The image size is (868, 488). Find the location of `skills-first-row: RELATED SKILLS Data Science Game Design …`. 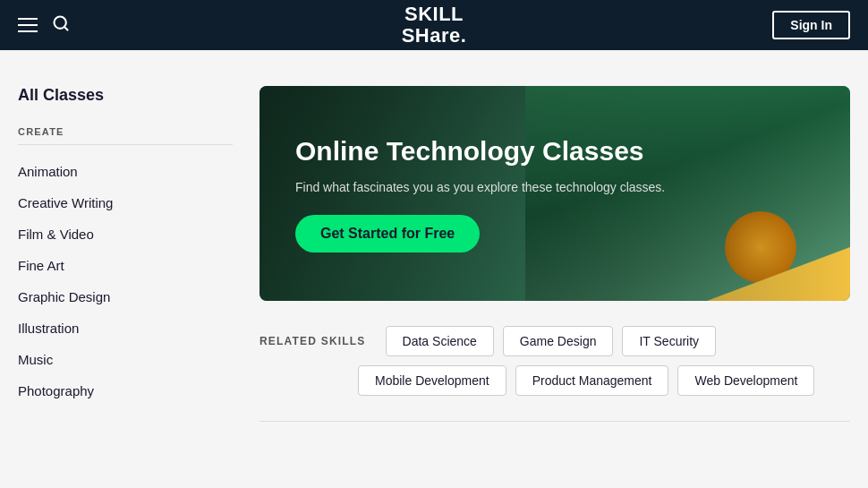

skills-first-row: RELATED SKILLS Data Science Game Design … is located at coordinates (555, 341).